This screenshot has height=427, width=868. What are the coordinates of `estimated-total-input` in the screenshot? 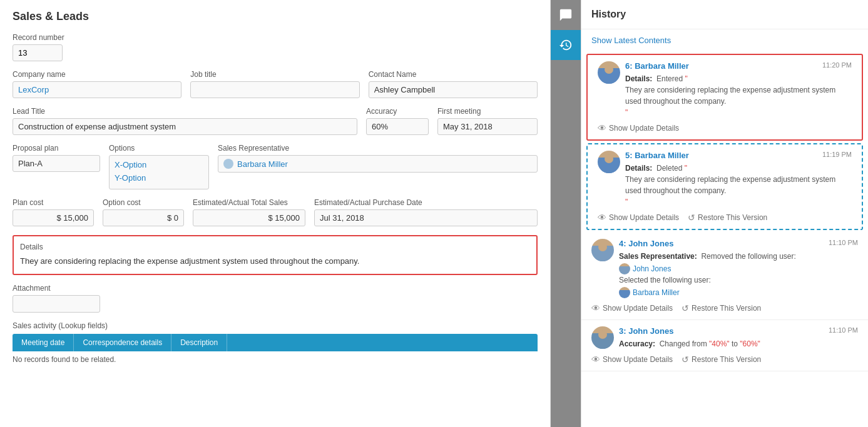 It's located at (249, 218).